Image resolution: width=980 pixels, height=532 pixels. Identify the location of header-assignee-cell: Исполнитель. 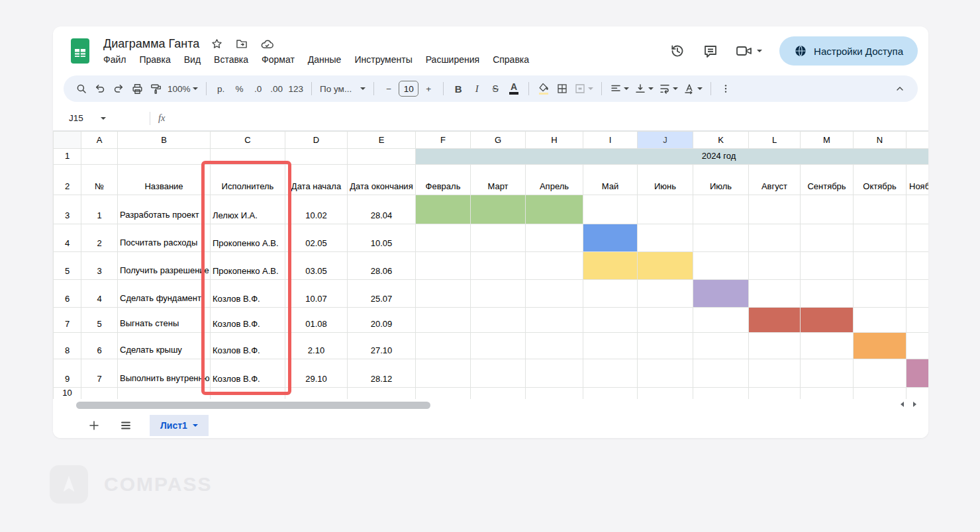
(248, 180).